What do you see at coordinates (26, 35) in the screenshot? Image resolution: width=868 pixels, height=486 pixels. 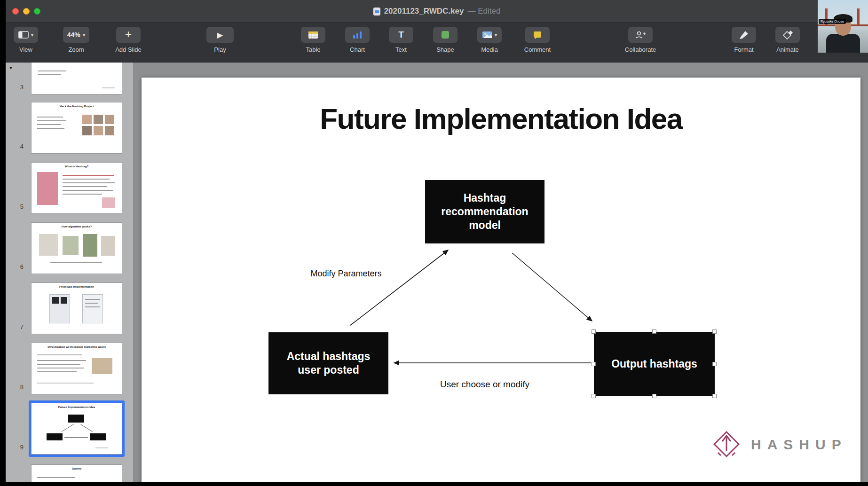 I see `view-icon: ▾` at bounding box center [26, 35].